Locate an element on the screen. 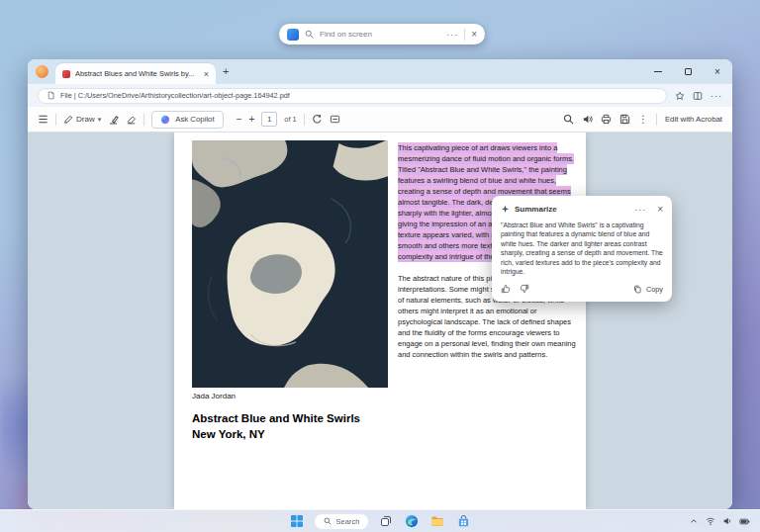 This screenshot has width=760, height=532. taskbar: Search is located at coordinates (380, 520).